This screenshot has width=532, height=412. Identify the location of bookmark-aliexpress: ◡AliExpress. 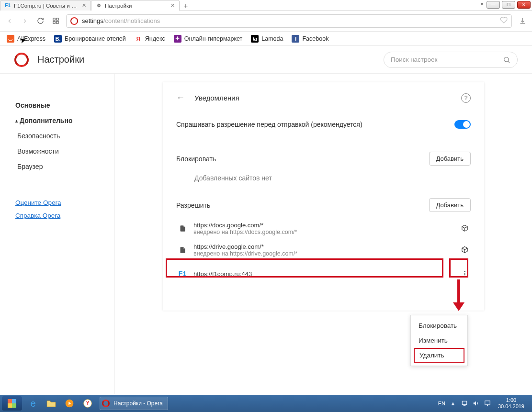
(26, 39).